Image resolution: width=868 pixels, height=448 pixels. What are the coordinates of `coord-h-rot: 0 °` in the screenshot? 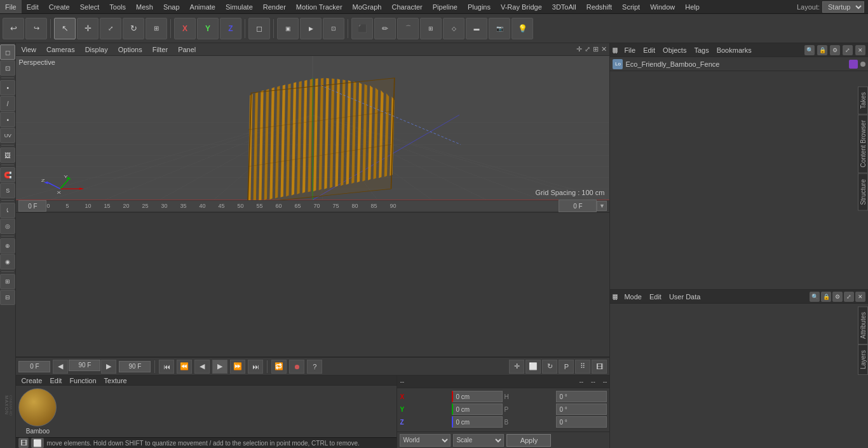 It's located at (581, 397).